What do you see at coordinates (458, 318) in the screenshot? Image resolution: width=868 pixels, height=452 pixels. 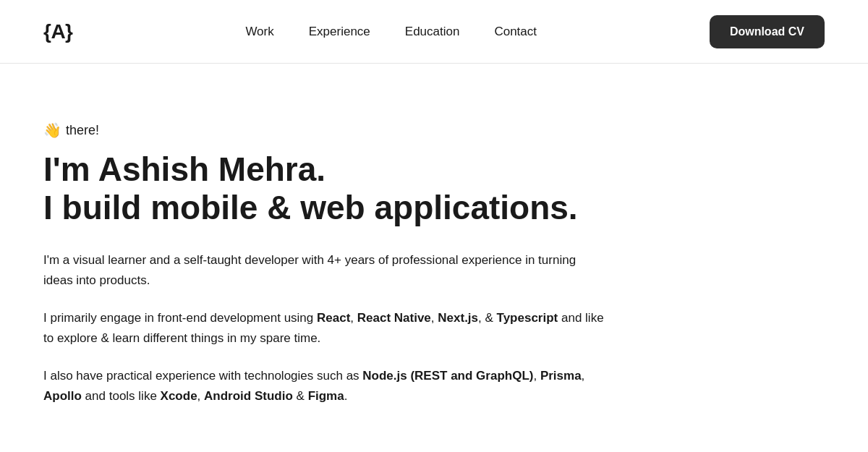 I see `bio2-techs-next: Next.js` at bounding box center [458, 318].